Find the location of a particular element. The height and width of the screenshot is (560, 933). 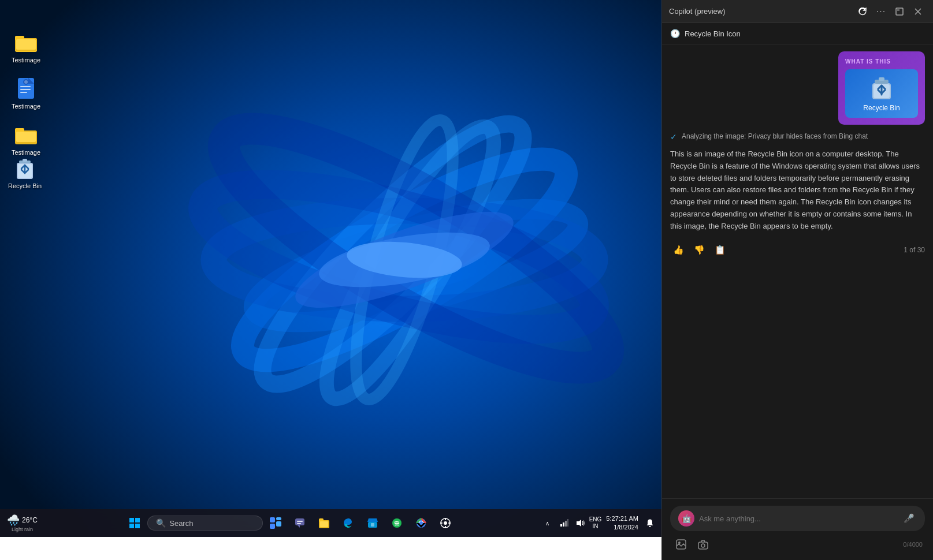

copilot-avatar: 🤖 is located at coordinates (686, 518).